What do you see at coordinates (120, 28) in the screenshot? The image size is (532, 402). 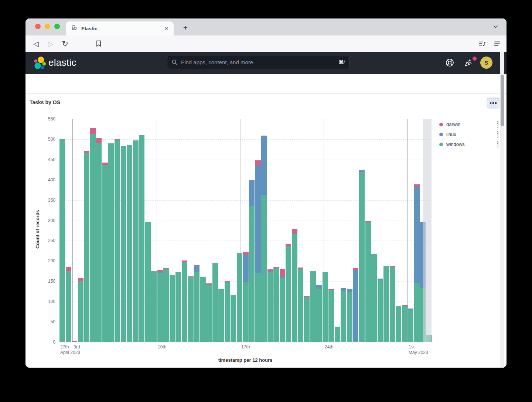 I see `browser-tab: Elastic ✕` at bounding box center [120, 28].